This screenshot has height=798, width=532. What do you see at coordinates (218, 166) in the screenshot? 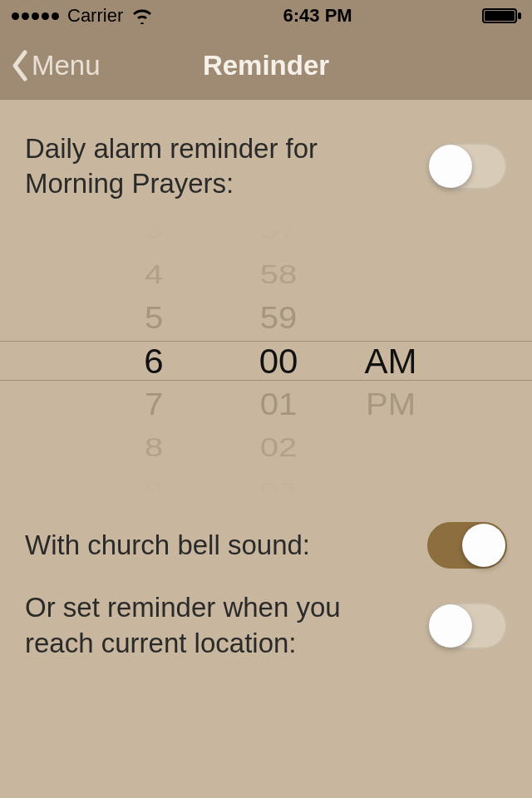
I see `daily-alarm-label: Daily alarm reminder for Morning Prayers…` at bounding box center [218, 166].